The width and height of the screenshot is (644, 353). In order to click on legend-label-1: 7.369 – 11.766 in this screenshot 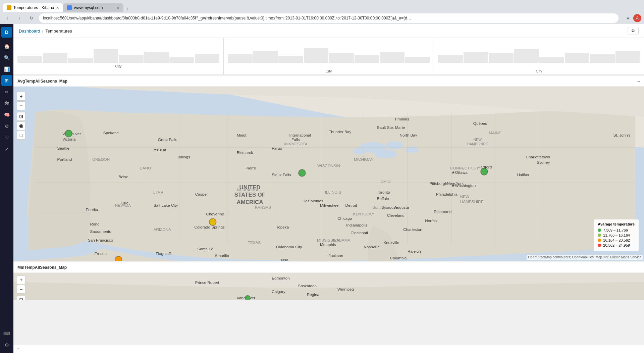, I will do `click(615, 230)`.